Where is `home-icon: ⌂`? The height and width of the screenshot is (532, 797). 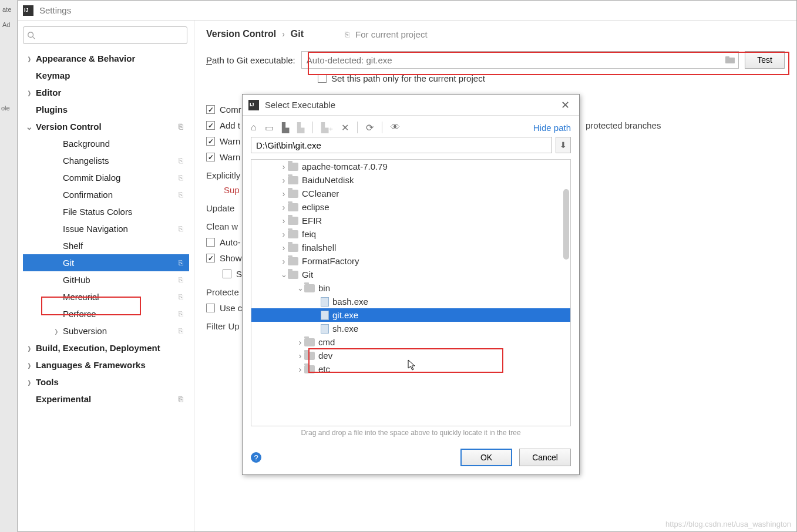 home-icon: ⌂ is located at coordinates (254, 127).